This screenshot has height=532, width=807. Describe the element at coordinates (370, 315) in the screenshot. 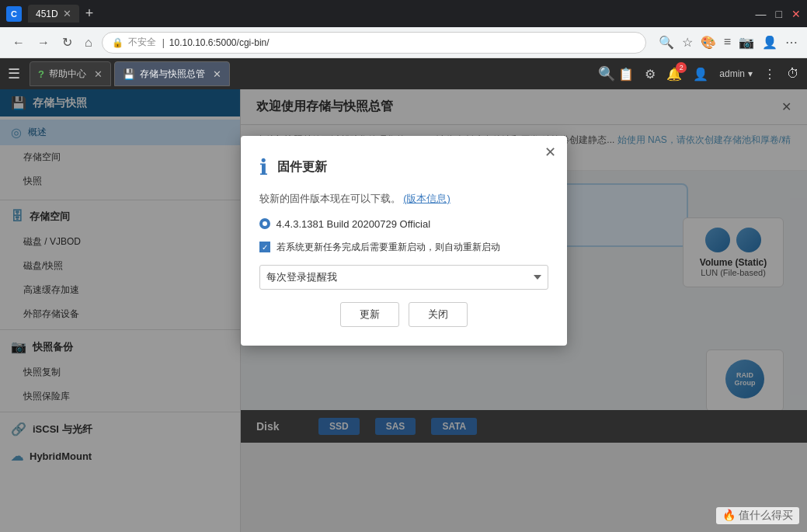

I see `update-btn: 更新` at that location.